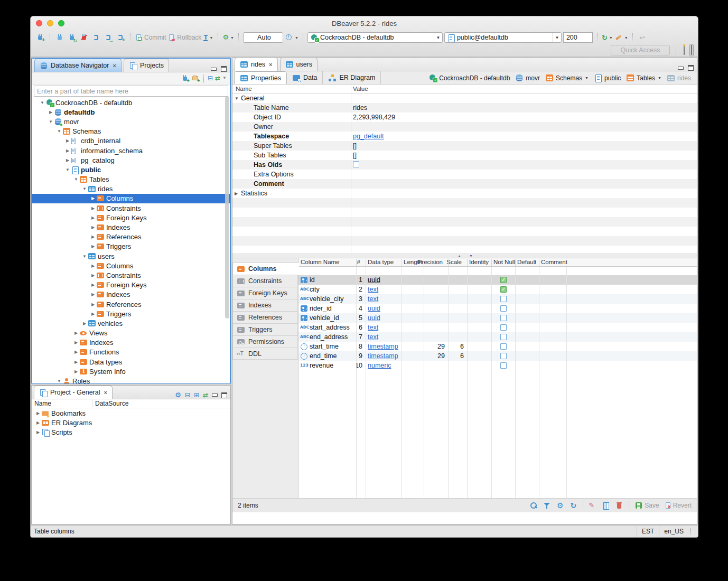 Image resolution: width=728 pixels, height=581 pixels. What do you see at coordinates (131, 112) in the screenshot?
I see `tree-item-defaultdb: ▶defaultdb` at bounding box center [131, 112].